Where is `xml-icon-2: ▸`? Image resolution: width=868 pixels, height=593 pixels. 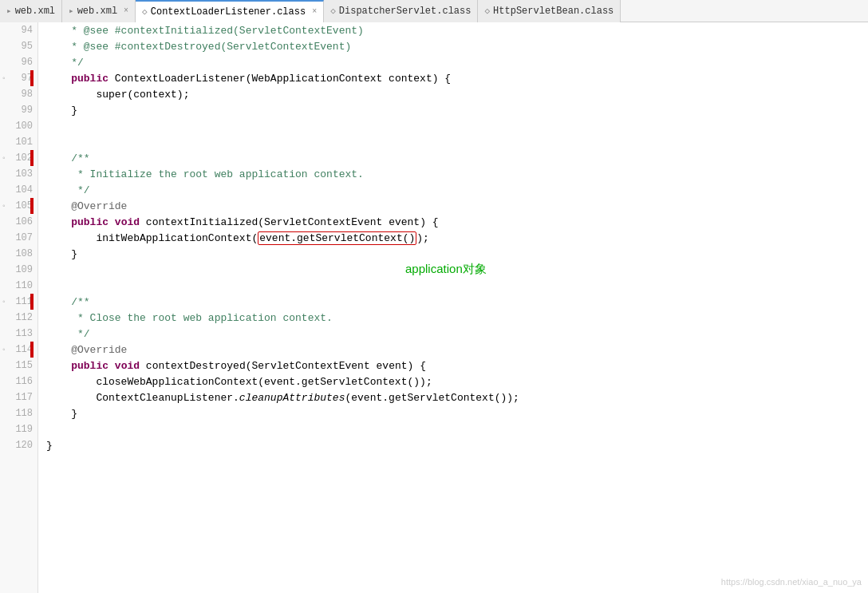 xml-icon-2: ▸ is located at coordinates (72, 11).